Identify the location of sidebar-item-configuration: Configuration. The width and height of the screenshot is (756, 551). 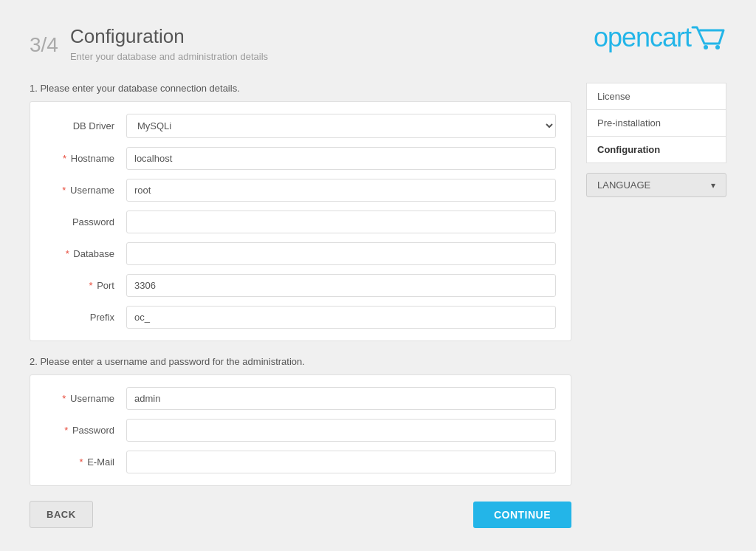
(656, 149).